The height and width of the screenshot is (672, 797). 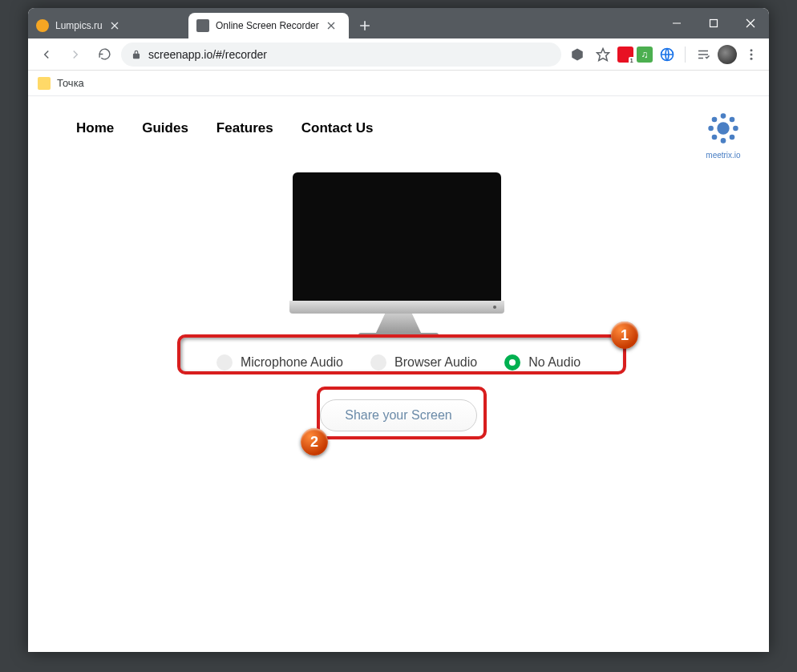 What do you see at coordinates (165, 128) in the screenshot?
I see `nav-guides: Guides` at bounding box center [165, 128].